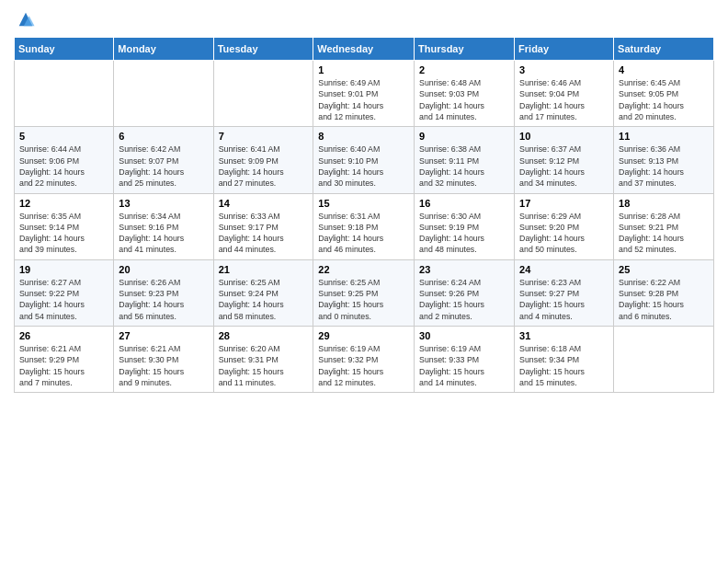  I want to click on day-info: Sunrise: 6:28 AM Sunset: 9:21 PM Dayligh…, so click(664, 234).